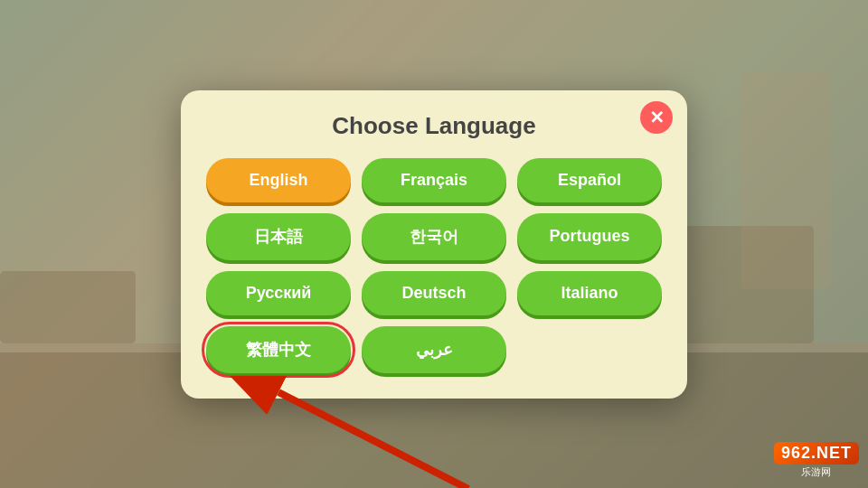 This screenshot has width=868, height=488. What do you see at coordinates (590, 181) in the screenshot?
I see `lang-btn-espanol: Español` at bounding box center [590, 181].